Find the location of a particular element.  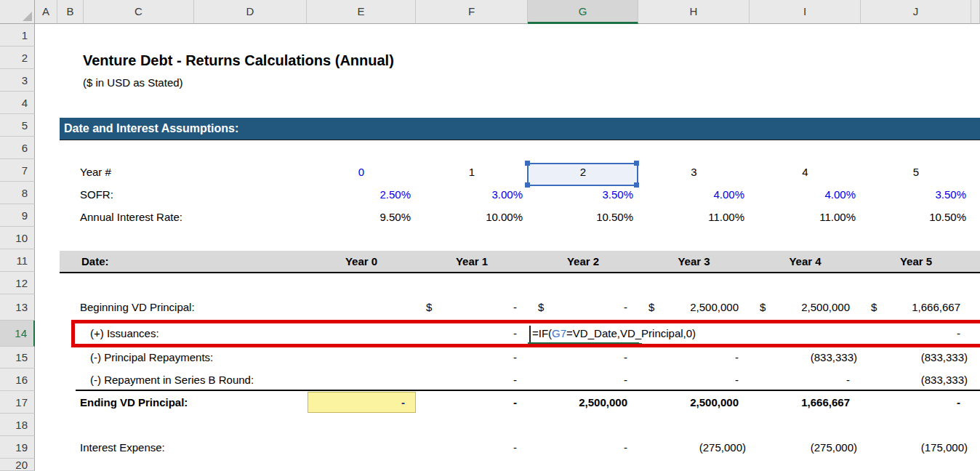

row-header-20: 20 is located at coordinates (17, 465).